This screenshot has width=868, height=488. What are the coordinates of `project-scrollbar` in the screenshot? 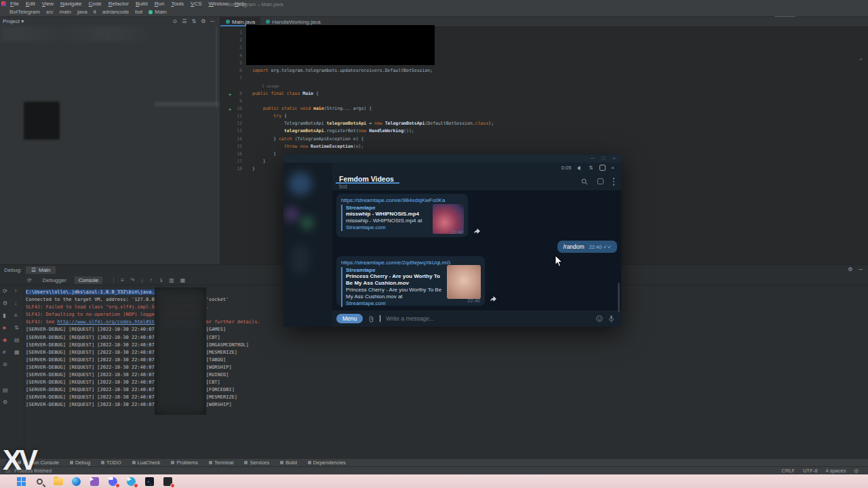 It's located at (216, 67).